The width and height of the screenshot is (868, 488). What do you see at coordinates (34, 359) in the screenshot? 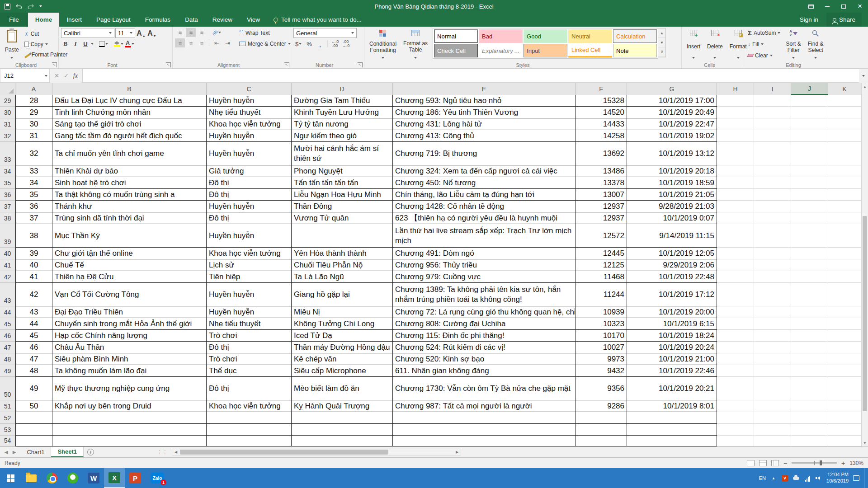
I see `cell-A48: 47` at bounding box center [34, 359].